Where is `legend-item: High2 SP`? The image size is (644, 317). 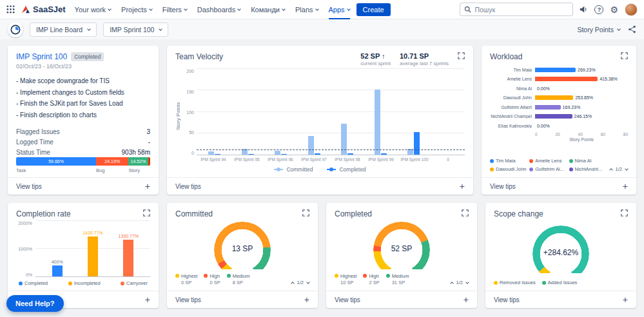
legend-item: High2 SP is located at coordinates (371, 280).